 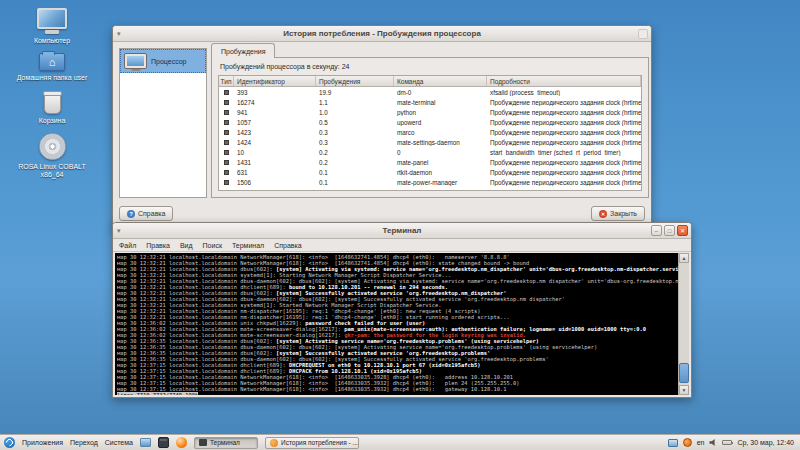 What do you see at coordinates (52, 78) in the screenshot?
I see `desktop-icon-label: Домашняя папка user` at bounding box center [52, 78].